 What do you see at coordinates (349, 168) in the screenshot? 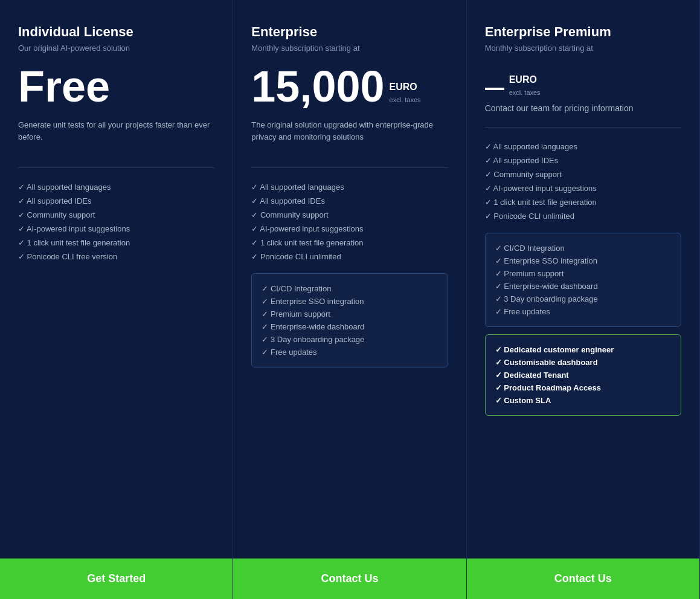
I see `enterprise-divider` at bounding box center [349, 168].